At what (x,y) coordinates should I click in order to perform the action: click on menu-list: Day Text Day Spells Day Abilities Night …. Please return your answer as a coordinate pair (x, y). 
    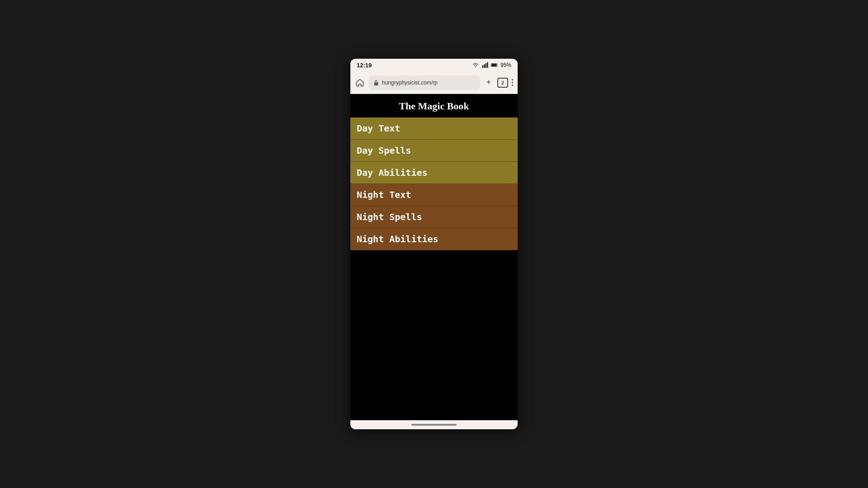
    Looking at the image, I should click on (434, 184).